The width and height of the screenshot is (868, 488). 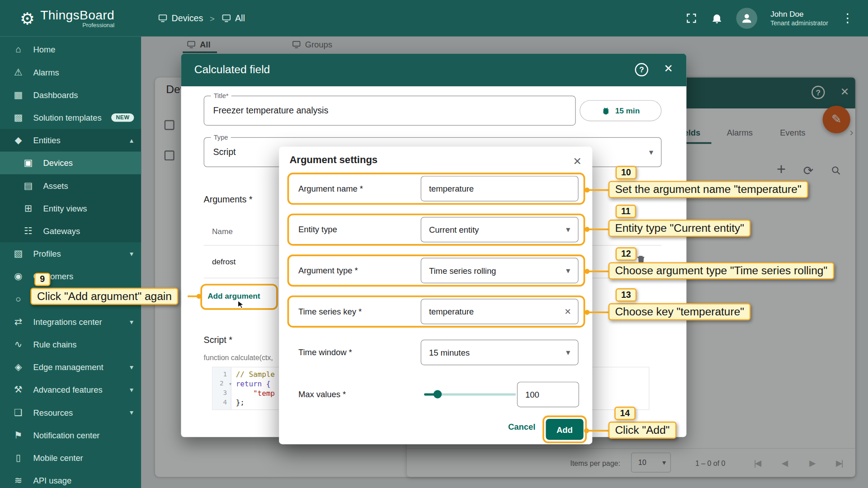 I want to click on annotation-11-label: Entity type "Current entity", so click(x=680, y=228).